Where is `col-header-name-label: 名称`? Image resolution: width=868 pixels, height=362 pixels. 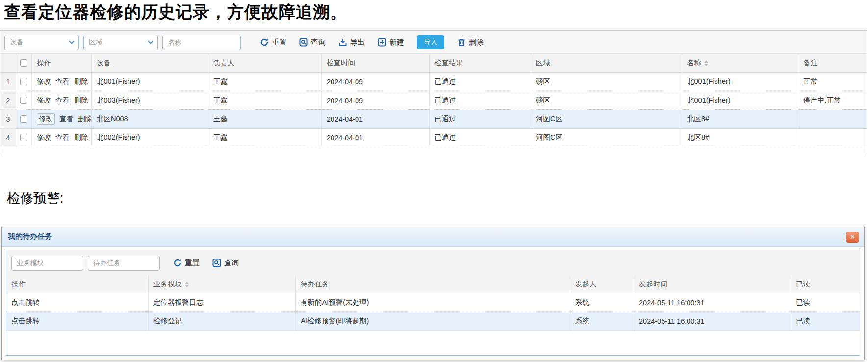
col-header-name-label: 名称 is located at coordinates (694, 63).